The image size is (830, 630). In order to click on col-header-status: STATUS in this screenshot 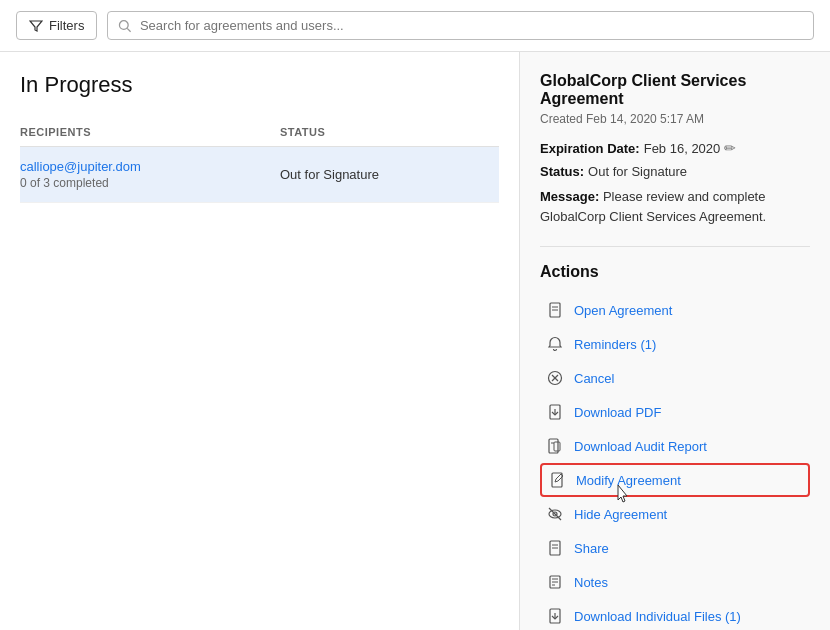, I will do `click(390, 132)`.